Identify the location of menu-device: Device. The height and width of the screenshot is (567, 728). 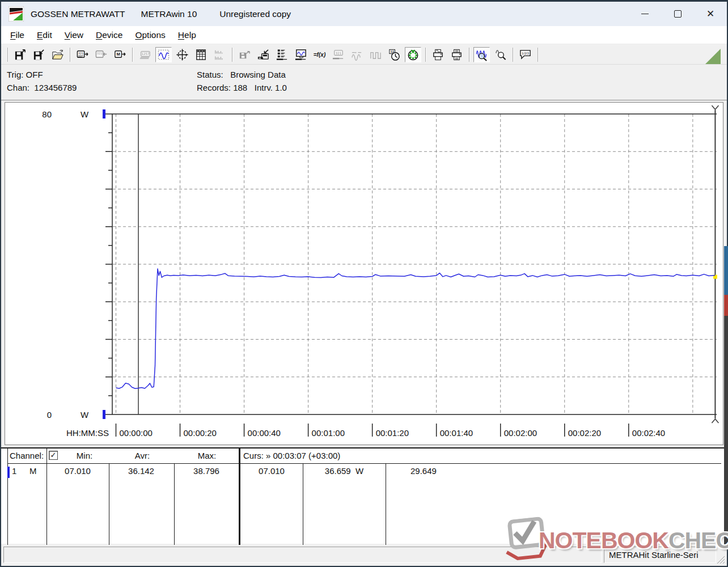
(109, 35).